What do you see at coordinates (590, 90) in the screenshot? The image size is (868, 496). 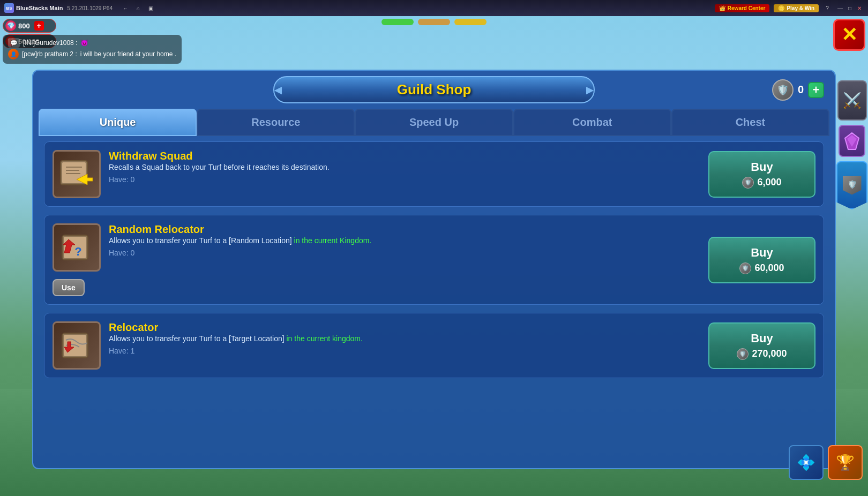 I see `arrow-right-icon: ►` at bounding box center [590, 90].